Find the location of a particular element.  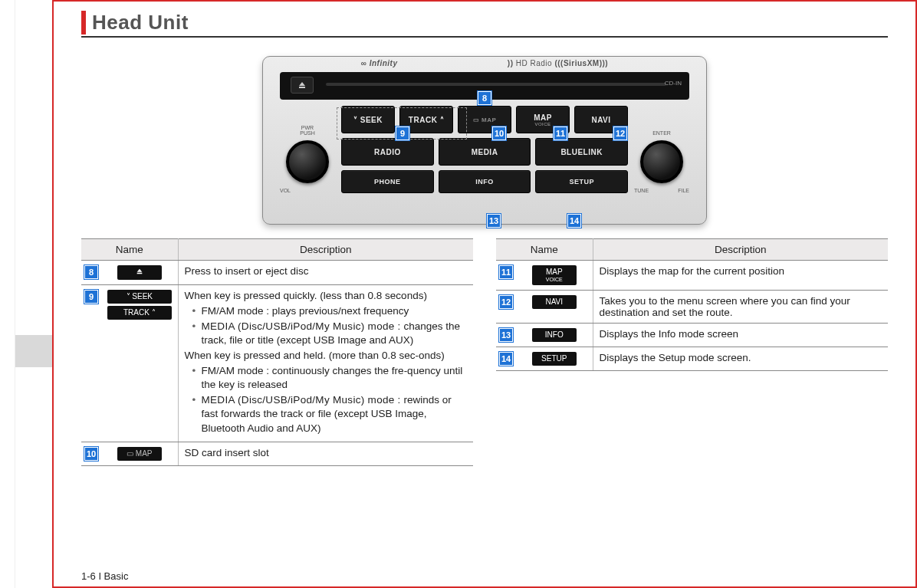

track-chip: TRACK ˄ is located at coordinates (140, 313).